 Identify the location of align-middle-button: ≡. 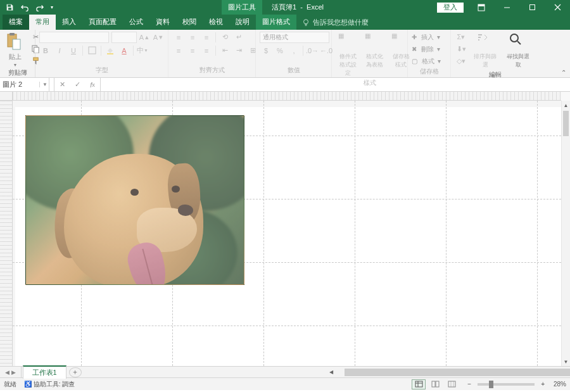
(193, 37).